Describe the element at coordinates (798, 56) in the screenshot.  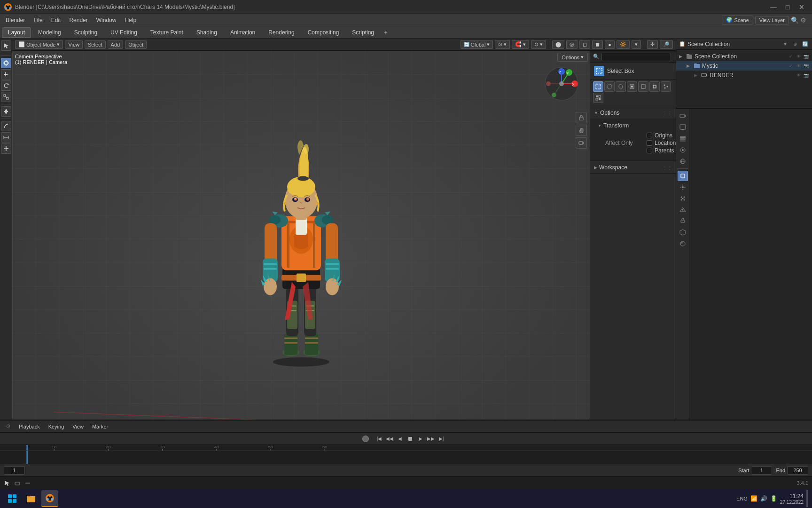
I see `scene-collection-hide-icon: 👁` at that location.